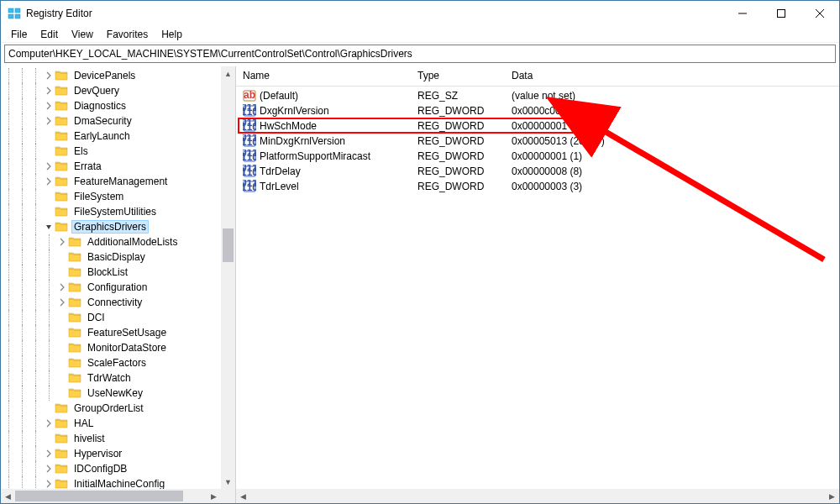  I want to click on tree-item-devicepanels: DevicePanels, so click(112, 76).